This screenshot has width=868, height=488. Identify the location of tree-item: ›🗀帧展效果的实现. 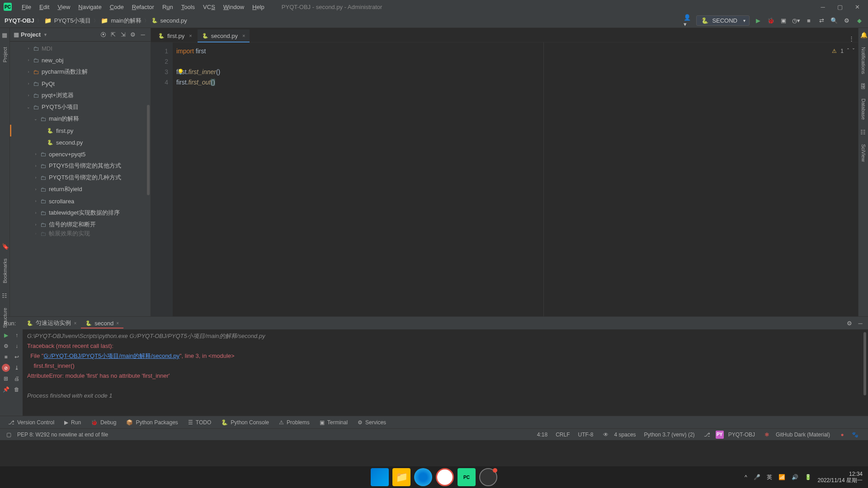
(80, 234).